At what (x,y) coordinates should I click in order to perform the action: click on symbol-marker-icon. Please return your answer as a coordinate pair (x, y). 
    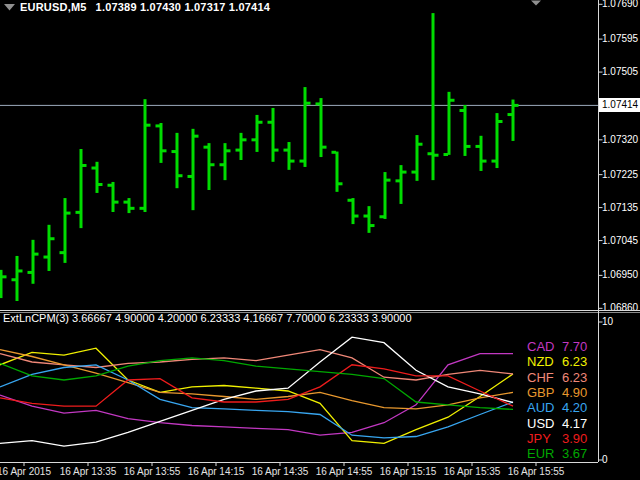
    Looking at the image, I should click on (10, 8).